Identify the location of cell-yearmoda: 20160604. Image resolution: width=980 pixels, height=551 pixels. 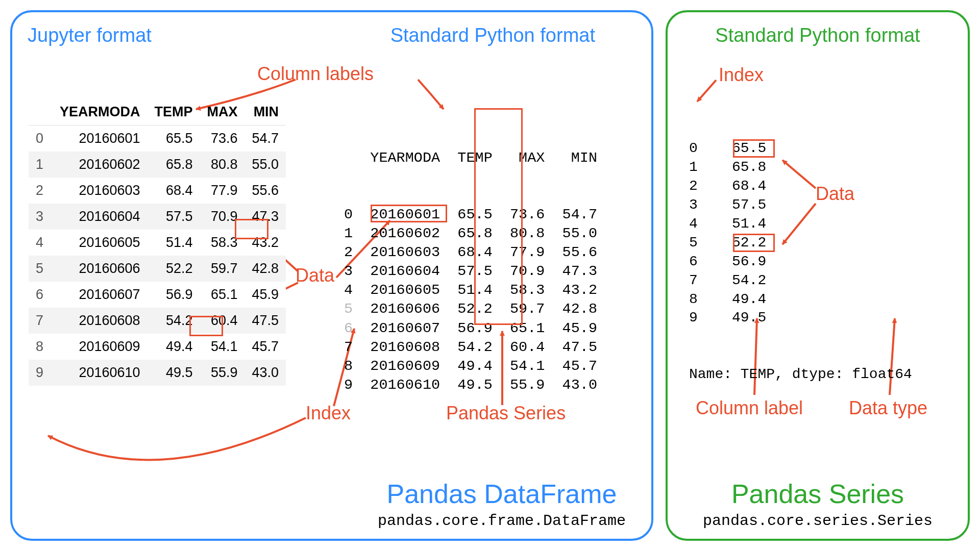
(100, 216).